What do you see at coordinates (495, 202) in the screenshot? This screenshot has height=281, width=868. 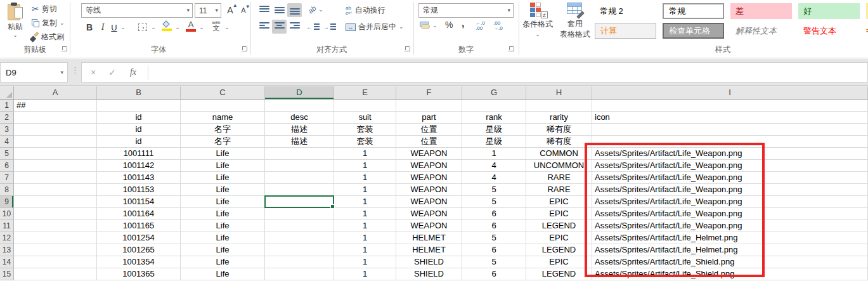 I see `cell-G9: 5` at bounding box center [495, 202].